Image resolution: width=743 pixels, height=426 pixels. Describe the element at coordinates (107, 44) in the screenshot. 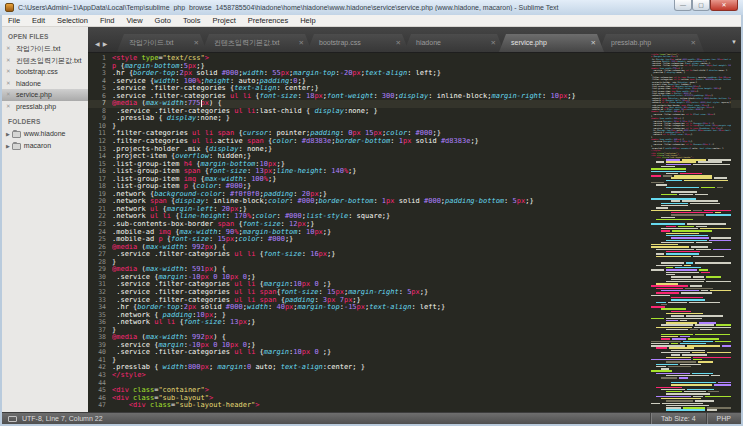

I see `tab-scroll-right-icon: ▶` at that location.